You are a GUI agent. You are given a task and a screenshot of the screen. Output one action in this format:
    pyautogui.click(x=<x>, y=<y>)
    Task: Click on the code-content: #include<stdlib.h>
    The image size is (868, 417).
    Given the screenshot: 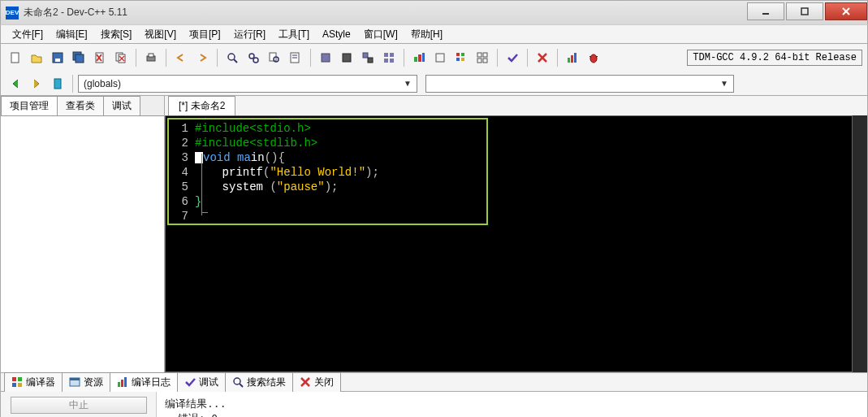 What is the action you would take?
    pyautogui.click(x=257, y=143)
    